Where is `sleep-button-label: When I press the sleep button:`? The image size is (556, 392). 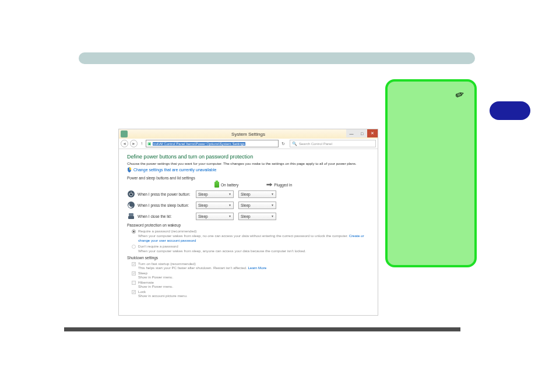
sleep-button-label: When I press the sleep button: is located at coordinates (167, 205).